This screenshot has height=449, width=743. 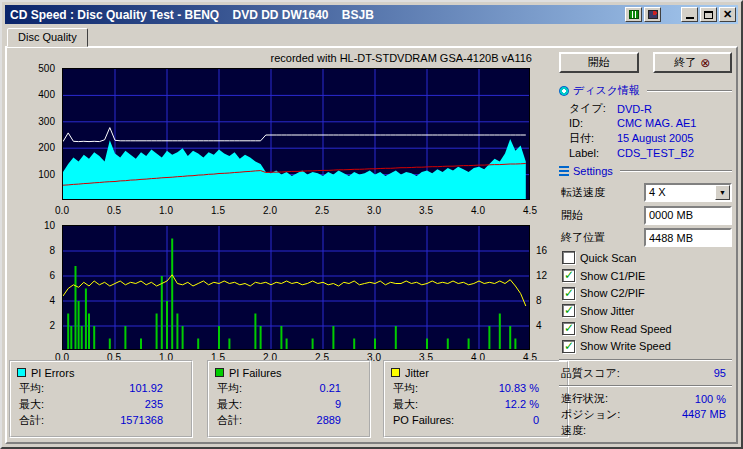 What do you see at coordinates (476, 372) in the screenshot?
I see `legend-row: Jitter` at bounding box center [476, 372].